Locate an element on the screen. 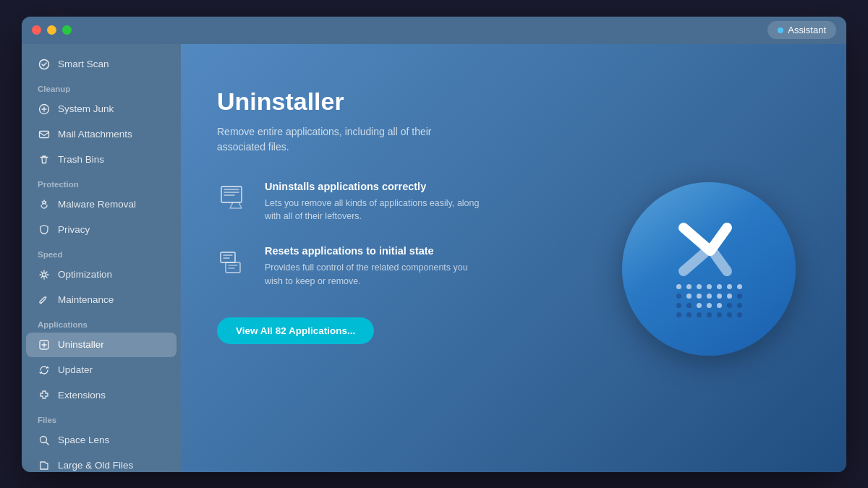  uninstaller-label: Uninstaller is located at coordinates (81, 344).